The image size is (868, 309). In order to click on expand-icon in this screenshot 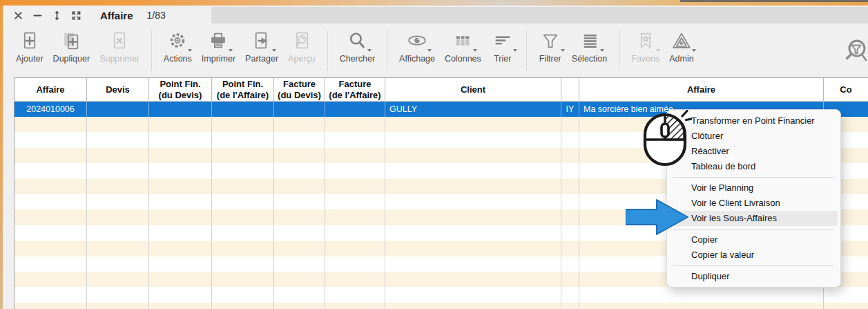, I will do `click(76, 15)`.